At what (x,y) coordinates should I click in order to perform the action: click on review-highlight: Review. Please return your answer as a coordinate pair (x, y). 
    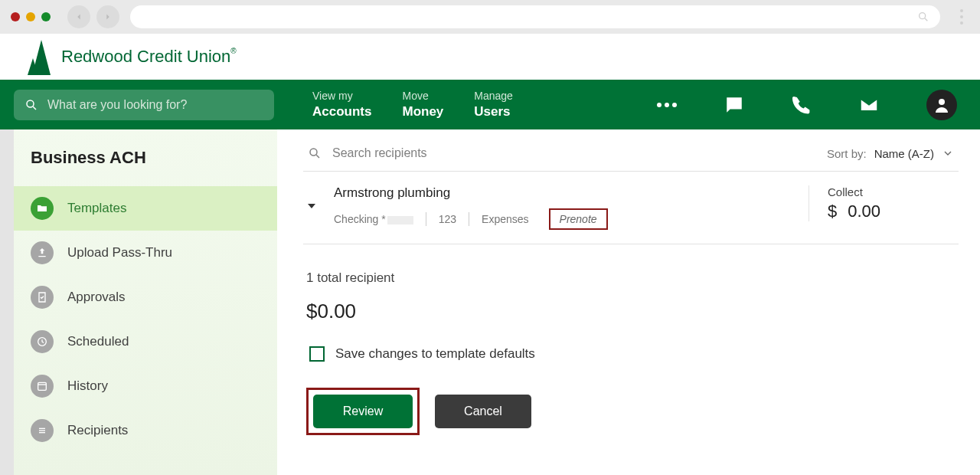
    Looking at the image, I should click on (363, 411).